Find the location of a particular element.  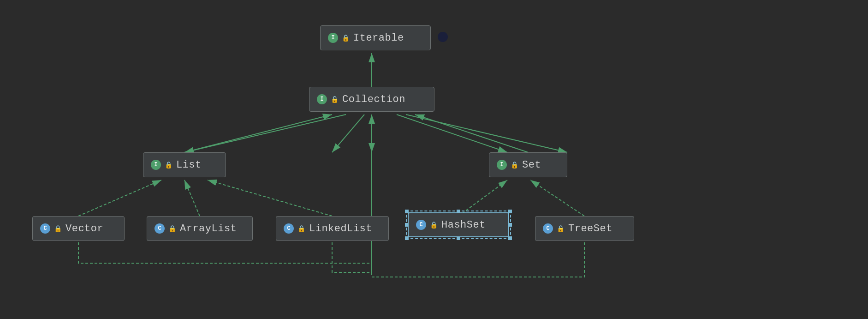

lock-icon-collection: 🔒 is located at coordinates (335, 100).